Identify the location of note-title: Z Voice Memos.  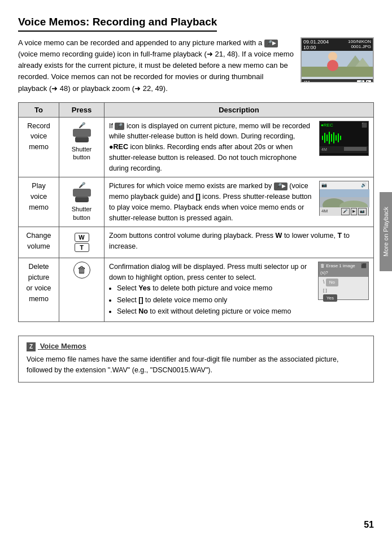
(196, 347).